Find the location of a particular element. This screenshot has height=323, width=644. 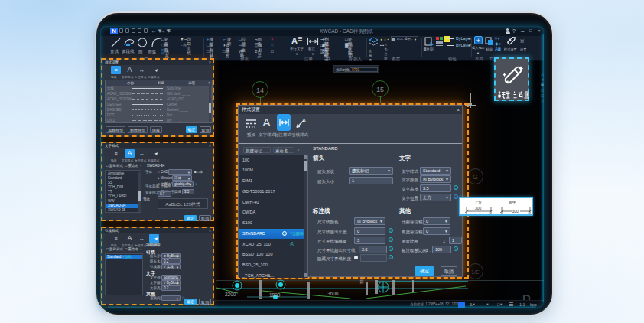

svg-text: A is located at coordinates (304, 121).